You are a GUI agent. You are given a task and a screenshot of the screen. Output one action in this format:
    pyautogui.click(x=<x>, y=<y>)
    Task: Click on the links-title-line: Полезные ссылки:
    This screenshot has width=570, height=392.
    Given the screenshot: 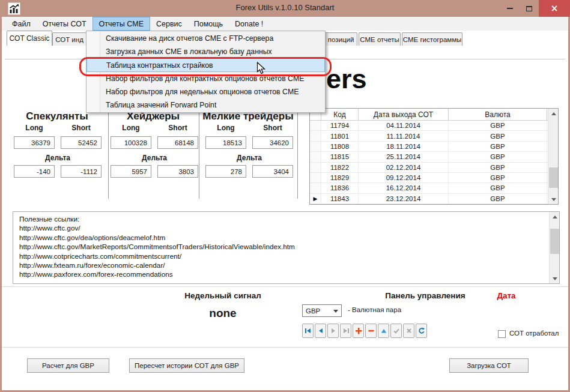 What is the action you would take?
    pyautogui.click(x=283, y=220)
    